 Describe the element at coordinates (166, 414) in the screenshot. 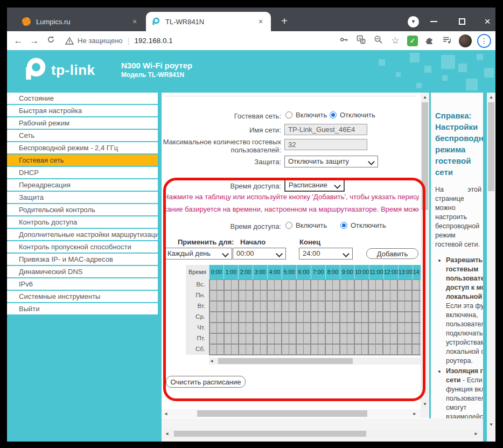

I see `scroll-left-icon: ◄` at that location.